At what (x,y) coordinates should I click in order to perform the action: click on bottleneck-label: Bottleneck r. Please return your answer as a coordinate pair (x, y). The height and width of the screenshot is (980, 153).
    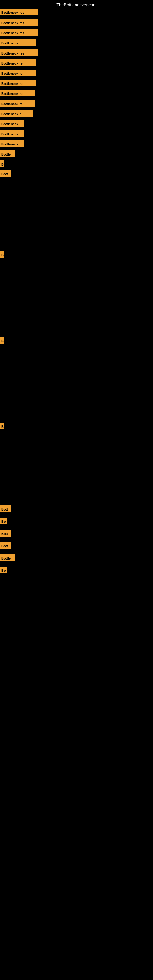
    Looking at the image, I should click on (17, 113).